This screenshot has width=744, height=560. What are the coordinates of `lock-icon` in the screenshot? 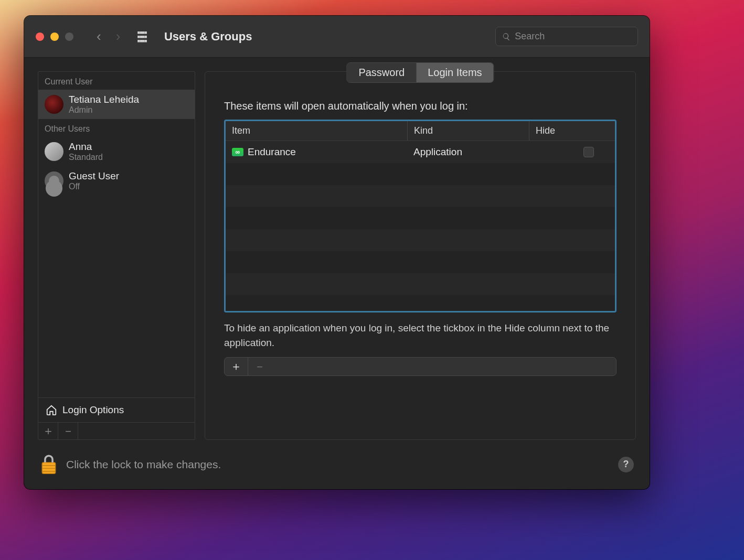 It's located at (49, 465).